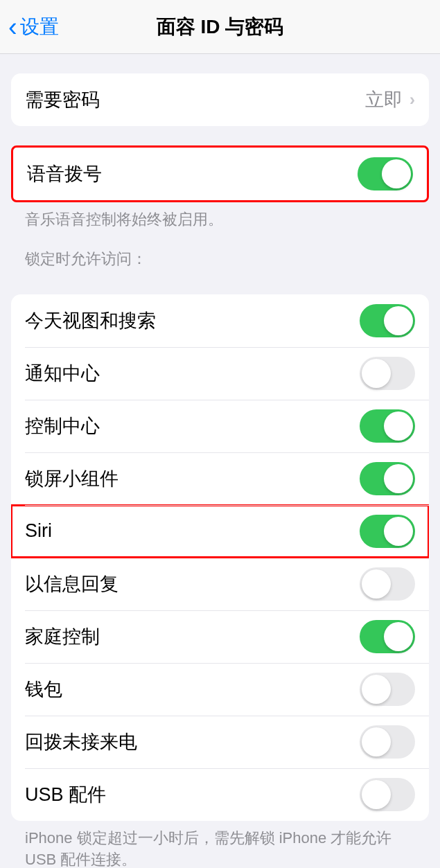  Describe the element at coordinates (220, 531) in the screenshot. I see `lock-access-row: Siri` at that location.